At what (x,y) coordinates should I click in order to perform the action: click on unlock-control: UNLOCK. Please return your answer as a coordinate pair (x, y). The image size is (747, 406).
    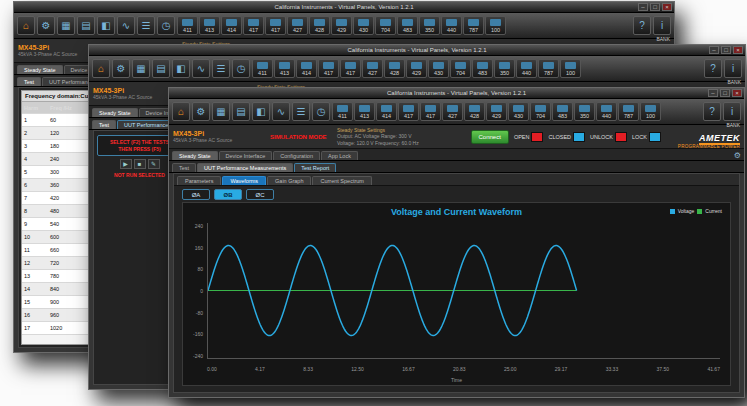
    Looking at the image, I should click on (608, 137).